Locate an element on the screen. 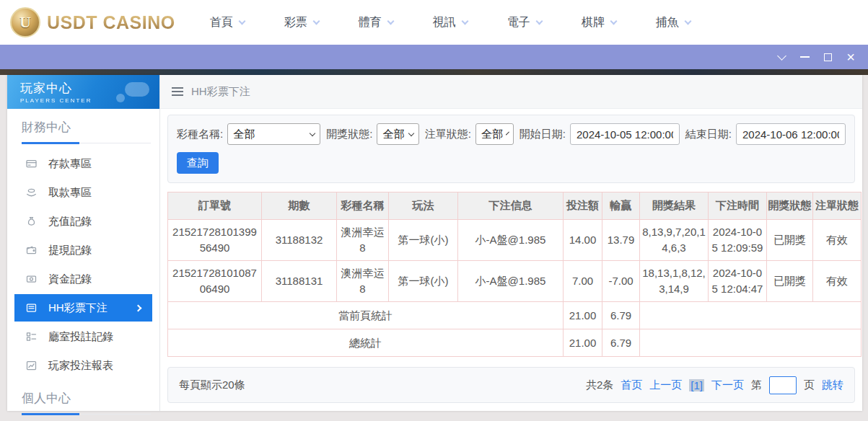 This screenshot has width=868, height=421. sidebar-item-room-bet-record: 廳室投註記錄 is located at coordinates (84, 337).